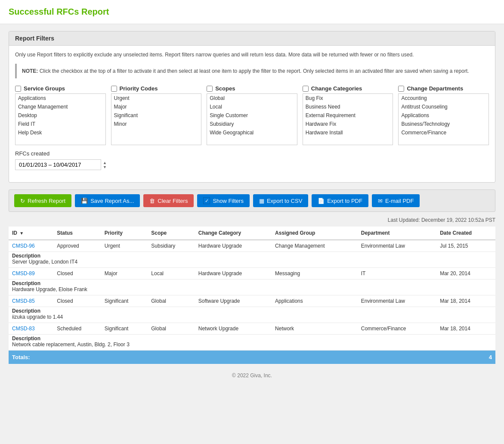 The height and width of the screenshot is (444, 504). I want to click on filter-group-priority-codes: Priority Codes Urgent Major Significant …, so click(157, 115).